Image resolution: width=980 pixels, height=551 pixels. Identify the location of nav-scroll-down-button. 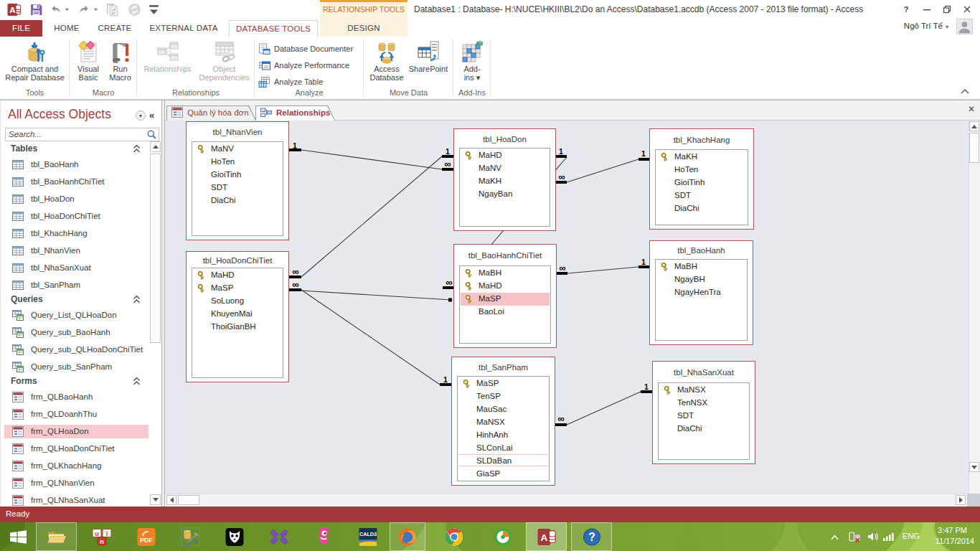
(155, 499).